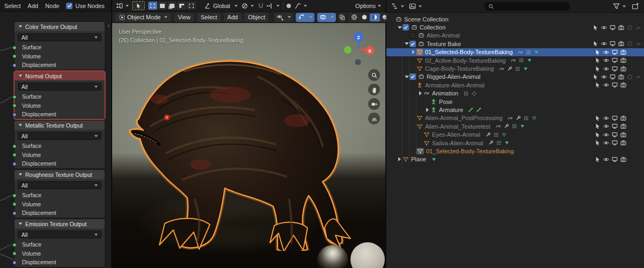 Image resolution: width=644 pixels, height=268 pixels. I want to click on menu-add: Add, so click(33, 6).